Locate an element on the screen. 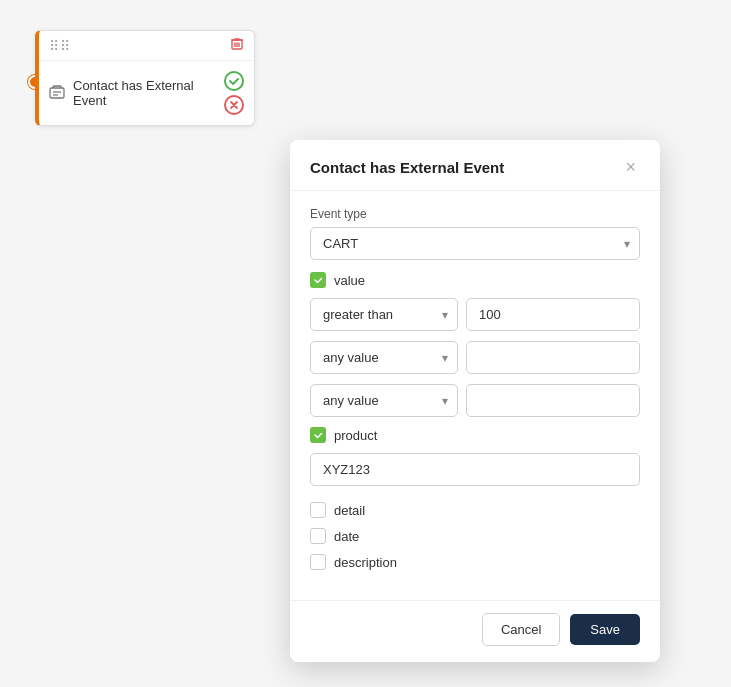  date-label: date is located at coordinates (346, 536).